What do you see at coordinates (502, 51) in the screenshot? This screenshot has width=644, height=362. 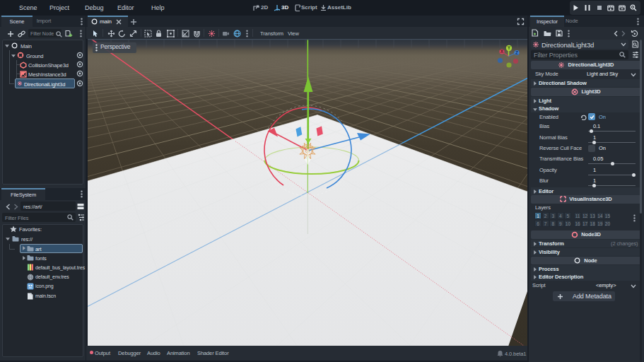 I see `svg-text: X` at bounding box center [502, 51].